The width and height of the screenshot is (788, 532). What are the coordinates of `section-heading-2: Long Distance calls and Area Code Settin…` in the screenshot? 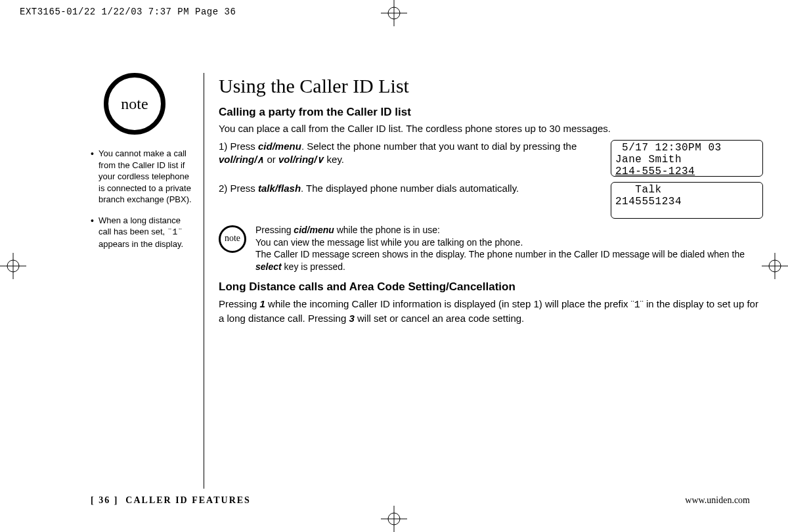 It's located at (491, 288).